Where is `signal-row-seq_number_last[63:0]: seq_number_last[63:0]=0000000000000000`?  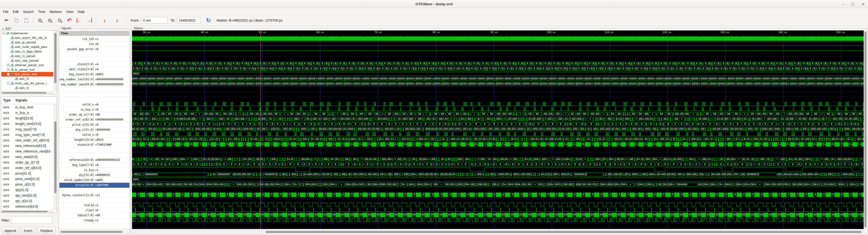
signal-row-seq_number_last[63:0]: seq_number_last[63:0]=0000000000000000 is located at coordinates (94, 79).